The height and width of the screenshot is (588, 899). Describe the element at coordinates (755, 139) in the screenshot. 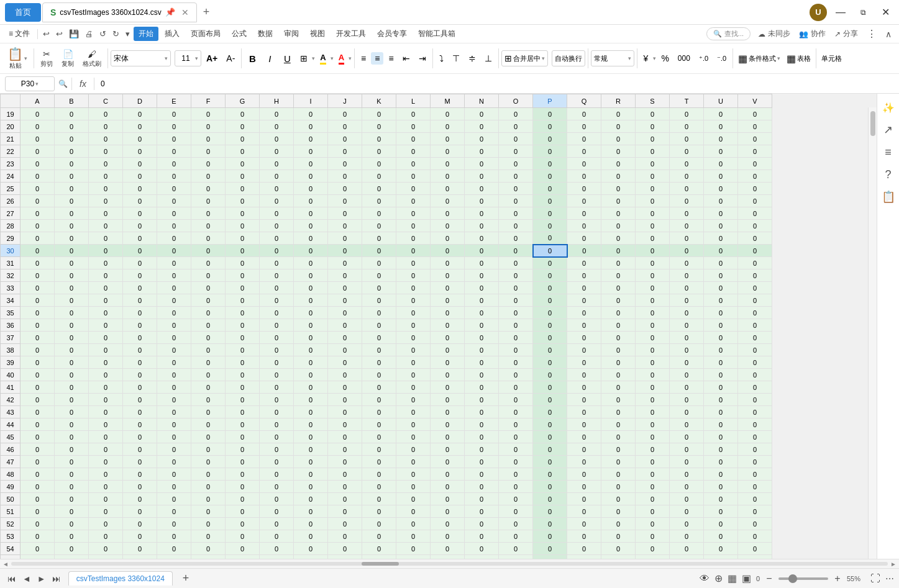

I see `cell-V21: 0` at that location.